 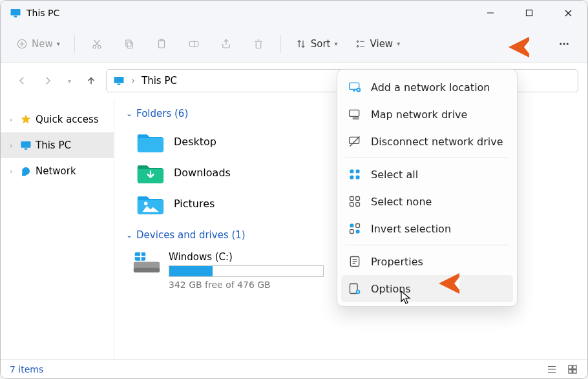 What do you see at coordinates (355, 261) in the screenshot?
I see `properties-icon` at bounding box center [355, 261].